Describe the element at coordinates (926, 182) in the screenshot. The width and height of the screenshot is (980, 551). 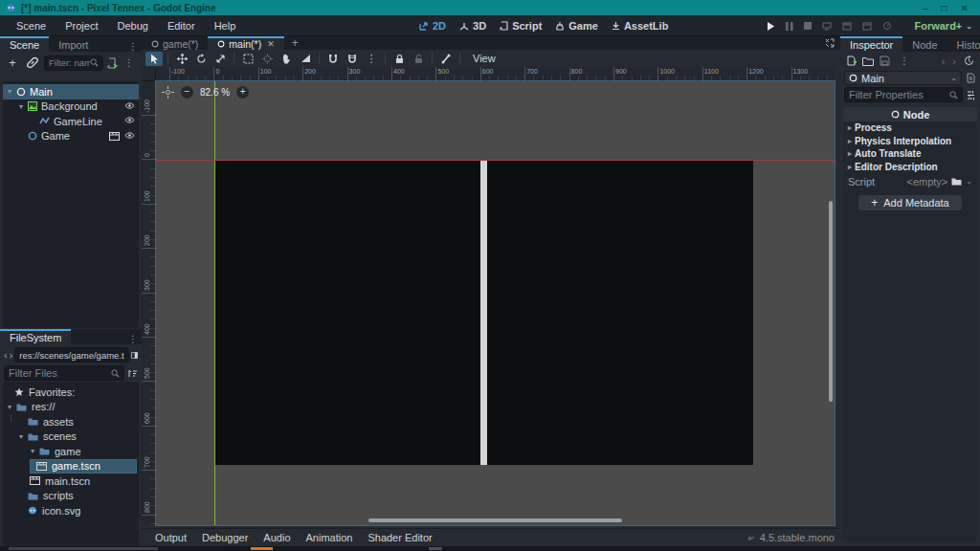
I see `script-property-value: <empty>` at that location.